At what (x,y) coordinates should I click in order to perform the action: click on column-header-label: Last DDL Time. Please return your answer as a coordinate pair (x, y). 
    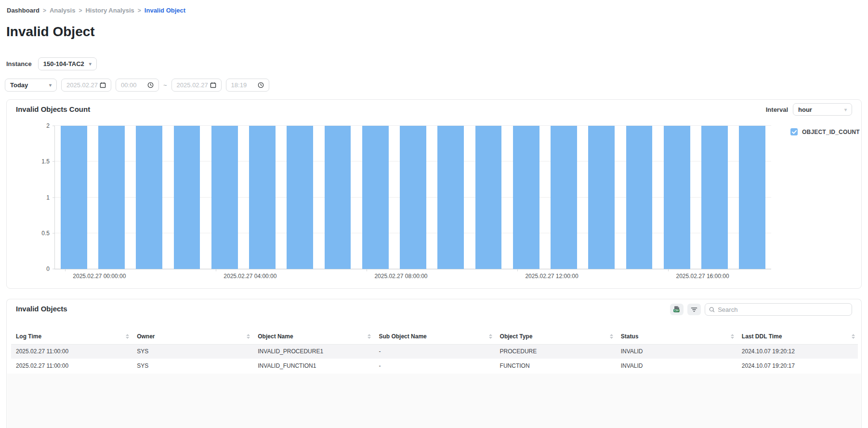
    Looking at the image, I should click on (762, 336).